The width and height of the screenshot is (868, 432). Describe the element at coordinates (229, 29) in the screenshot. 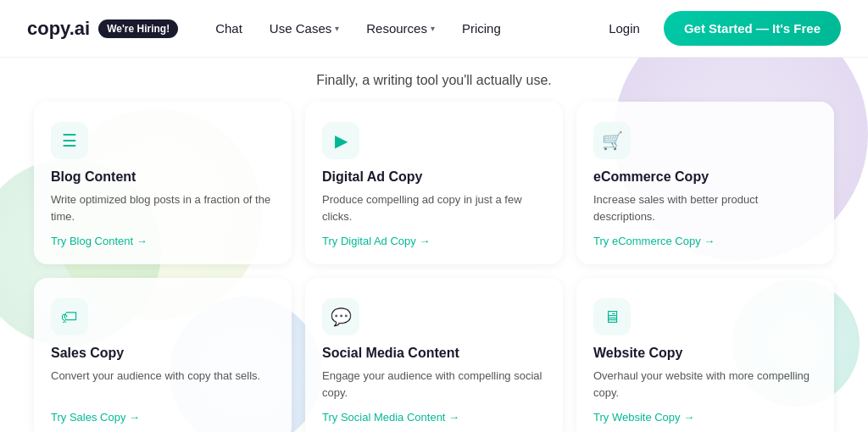

I see `nav-chat: Chat` at that location.